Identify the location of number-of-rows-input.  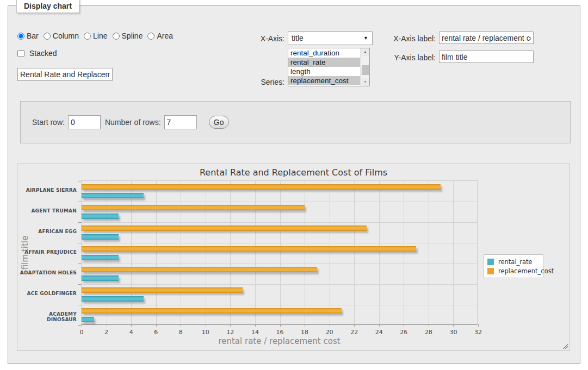
(181, 122).